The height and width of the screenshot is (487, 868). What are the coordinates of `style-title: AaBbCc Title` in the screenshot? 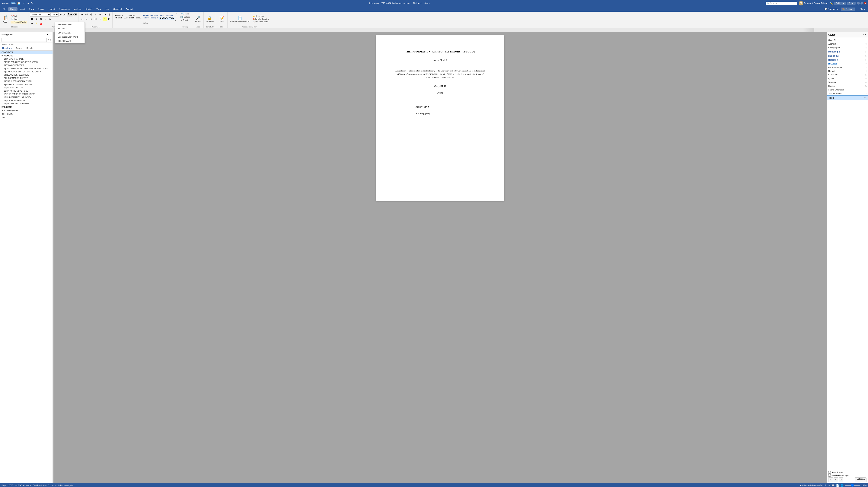 It's located at (167, 19).